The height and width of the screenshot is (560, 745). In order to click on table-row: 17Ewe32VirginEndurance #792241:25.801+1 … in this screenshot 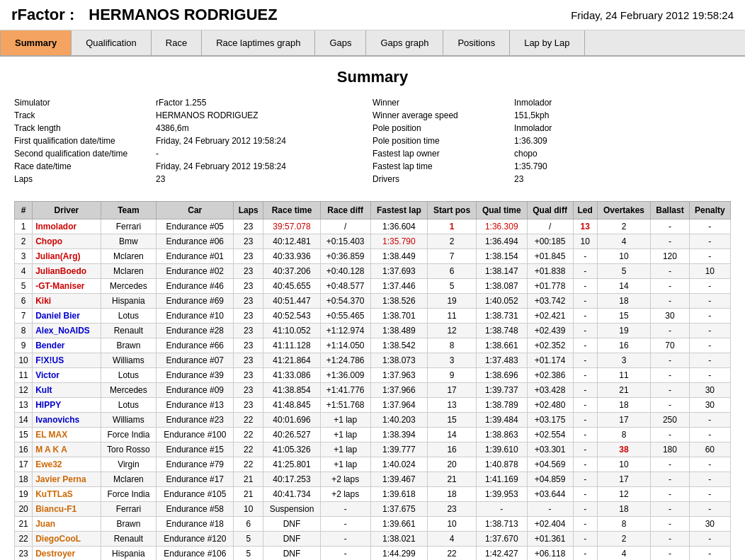, I will do `click(372, 464)`.